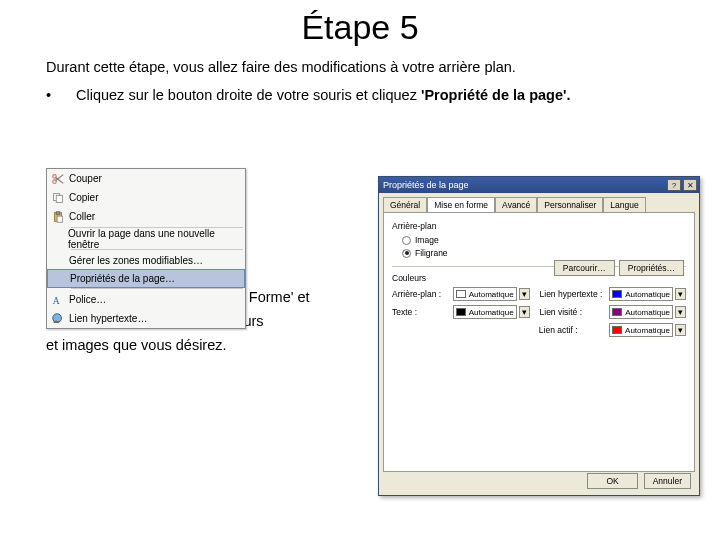  What do you see at coordinates (146, 260) in the screenshot?
I see `ctx-manage: Gérer les zones modifiables…` at bounding box center [146, 260].